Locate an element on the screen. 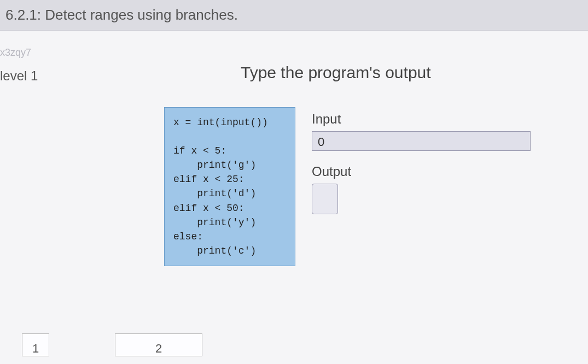 This screenshot has width=588, height=364. activity-header: 6.2.1: Detect ranges using branches. is located at coordinates (294, 15).